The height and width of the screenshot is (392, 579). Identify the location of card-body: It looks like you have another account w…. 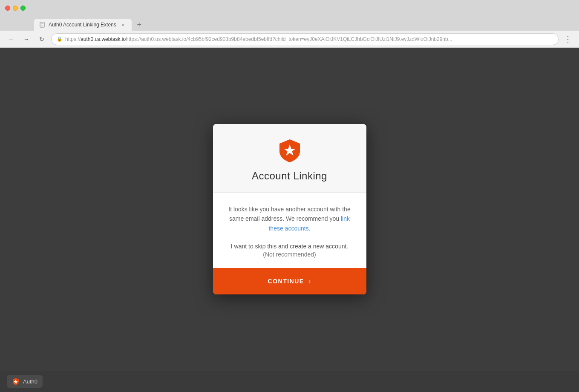
(290, 231).